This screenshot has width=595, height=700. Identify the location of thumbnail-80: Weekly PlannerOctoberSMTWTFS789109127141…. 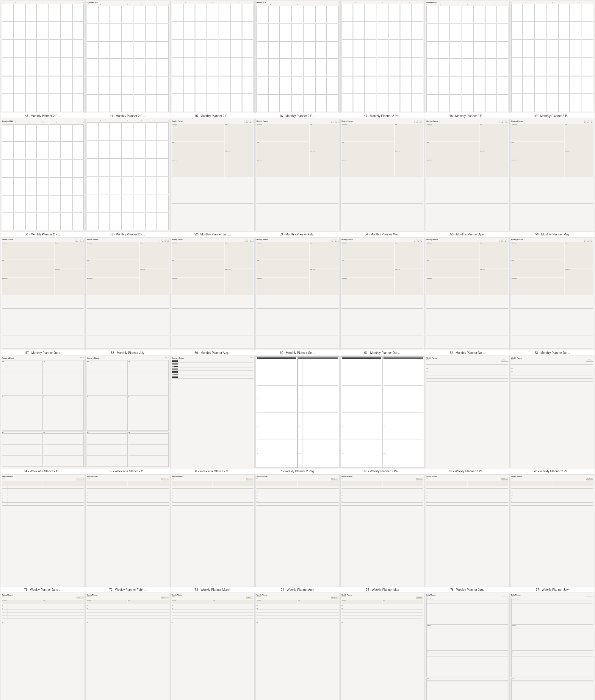
(213, 646).